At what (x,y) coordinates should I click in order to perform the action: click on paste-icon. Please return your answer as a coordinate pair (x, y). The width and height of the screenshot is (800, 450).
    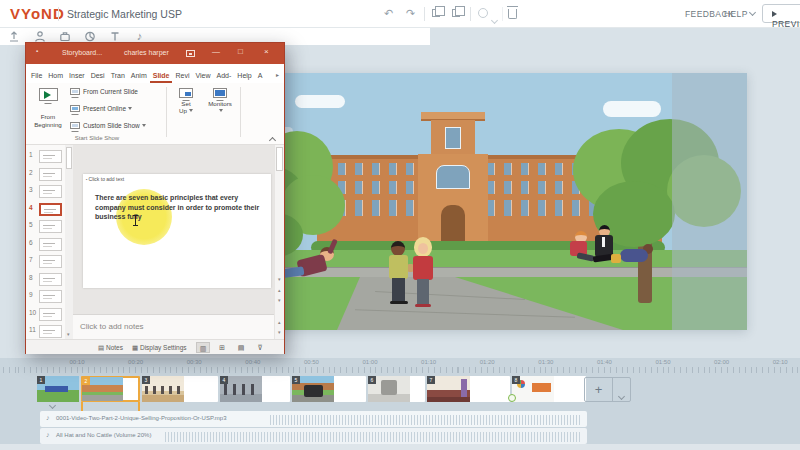
    Looking at the image, I should click on (456, 13).